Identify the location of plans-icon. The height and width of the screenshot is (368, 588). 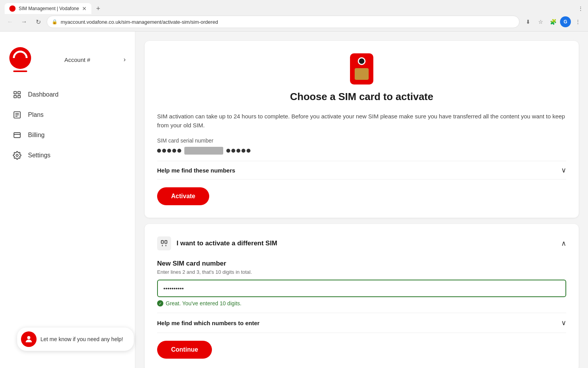
(17, 115).